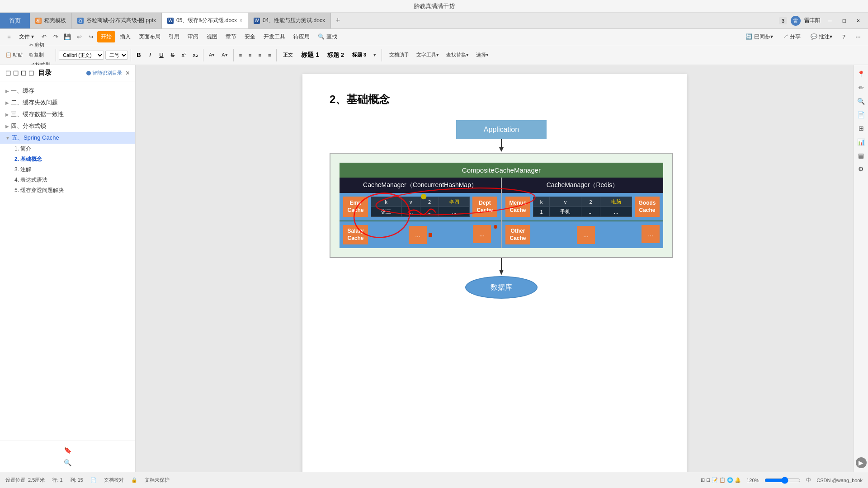 The height and width of the screenshot is (488, 868). I want to click on window-maximize: □, so click(844, 21).